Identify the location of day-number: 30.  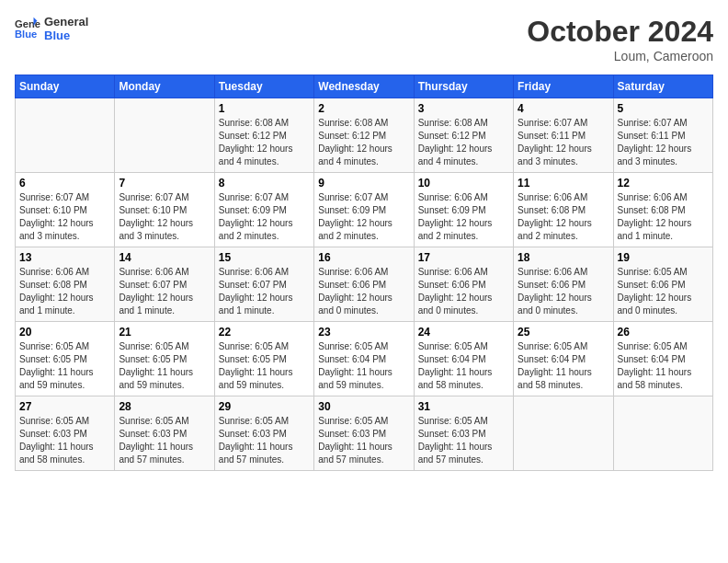
(364, 407).